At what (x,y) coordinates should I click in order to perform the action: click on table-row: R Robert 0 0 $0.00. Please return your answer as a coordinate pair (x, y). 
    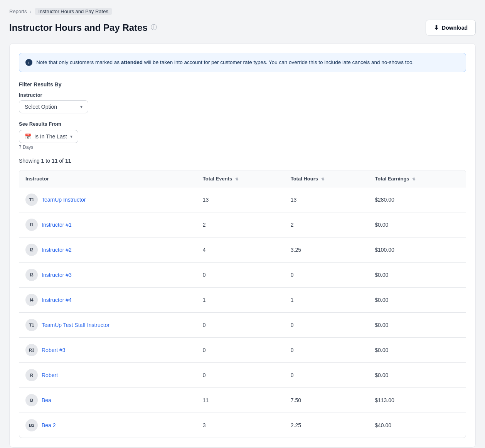
    Looking at the image, I should click on (242, 376).